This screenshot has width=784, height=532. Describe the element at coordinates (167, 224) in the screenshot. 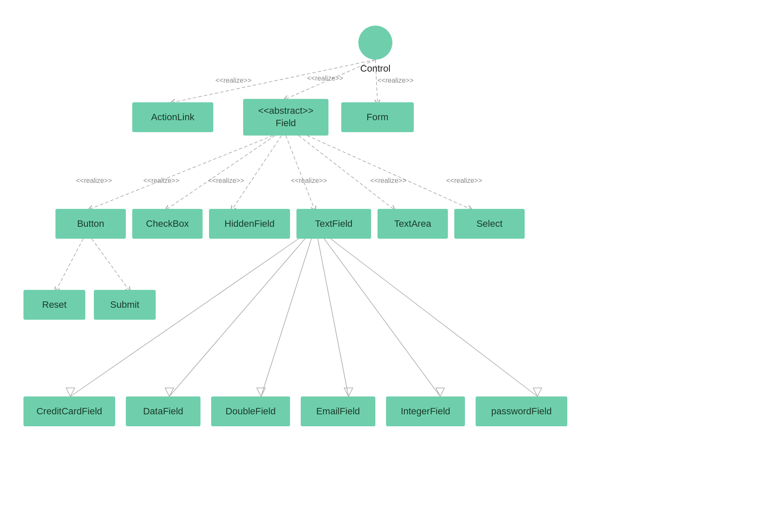

I see `node-checkbox: CheckBox` at that location.